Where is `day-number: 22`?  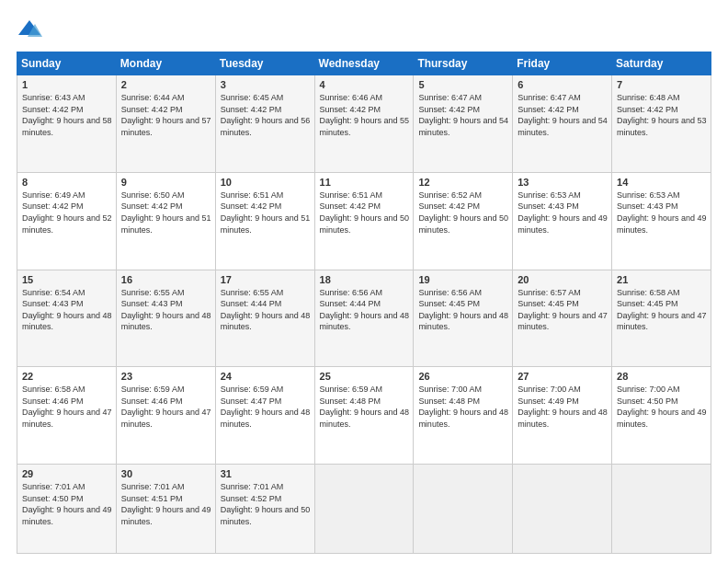 day-number: 22 is located at coordinates (67, 376).